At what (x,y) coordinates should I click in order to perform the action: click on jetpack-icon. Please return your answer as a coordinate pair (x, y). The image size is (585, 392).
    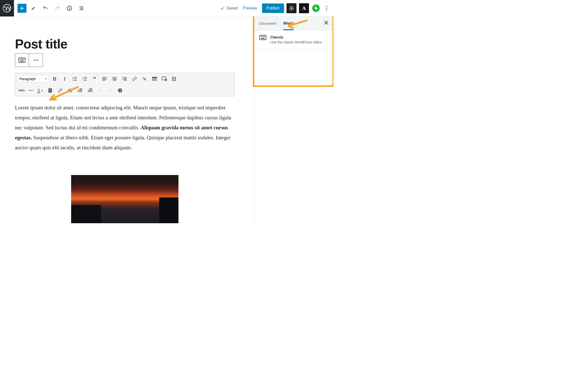
    Looking at the image, I should click on (316, 8).